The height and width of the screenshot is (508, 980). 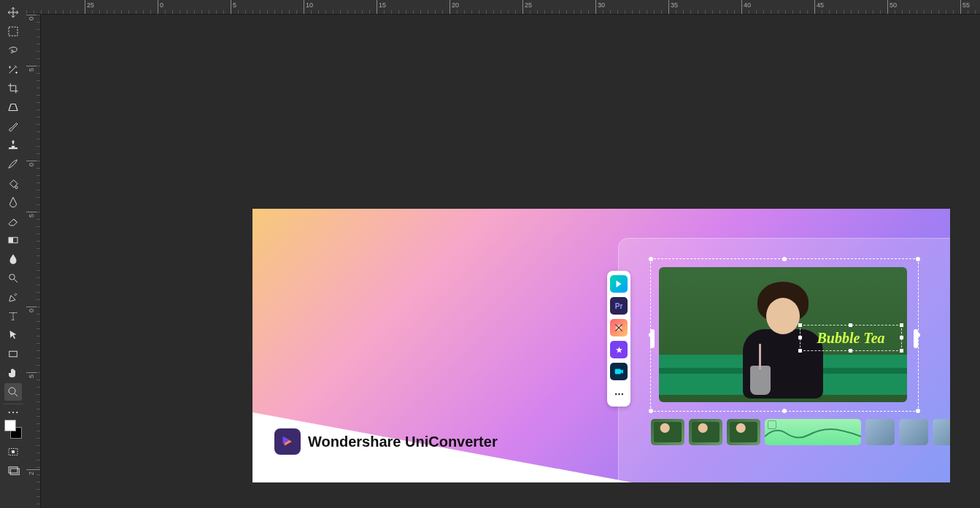 I want to click on screen-mode-toggle, so click(x=13, y=471).